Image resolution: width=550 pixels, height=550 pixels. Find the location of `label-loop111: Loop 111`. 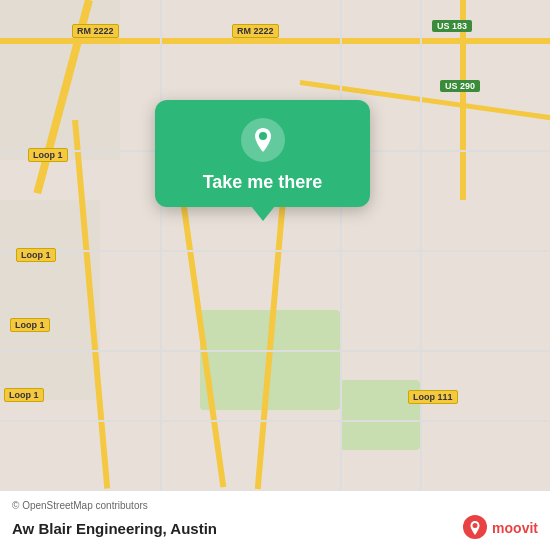

label-loop111: Loop 111 is located at coordinates (433, 397).